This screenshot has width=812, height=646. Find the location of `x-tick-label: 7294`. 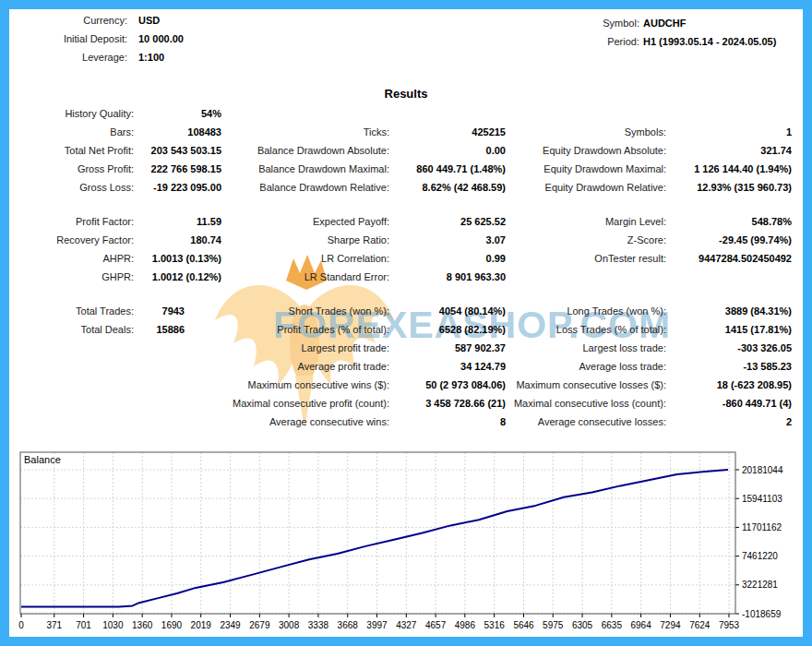

x-tick-label: 7294 is located at coordinates (670, 626).